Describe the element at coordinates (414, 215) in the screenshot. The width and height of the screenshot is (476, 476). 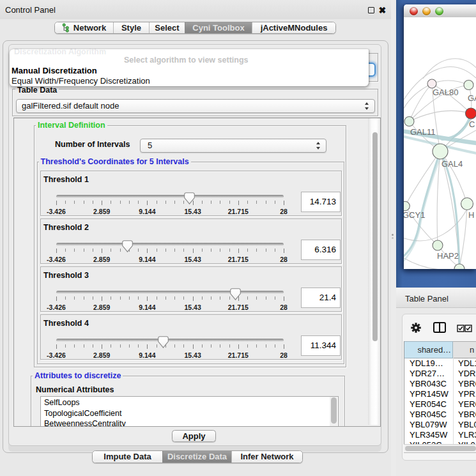
I see `svg-text: GCY1` at that location.